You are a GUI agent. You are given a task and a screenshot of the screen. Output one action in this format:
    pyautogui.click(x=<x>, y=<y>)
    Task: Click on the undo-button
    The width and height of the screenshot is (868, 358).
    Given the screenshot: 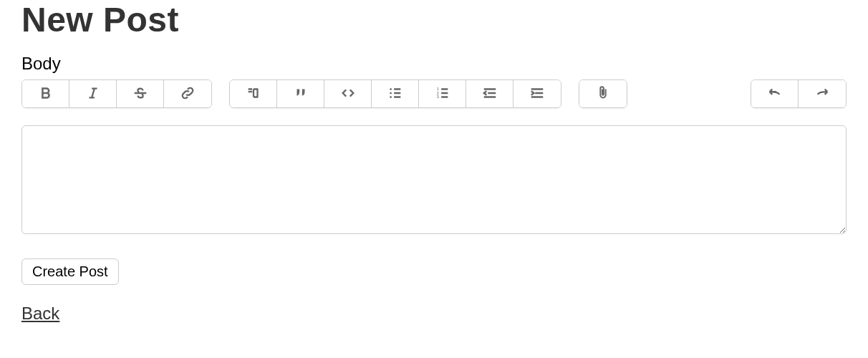 What is the action you would take?
    pyautogui.click(x=775, y=94)
    